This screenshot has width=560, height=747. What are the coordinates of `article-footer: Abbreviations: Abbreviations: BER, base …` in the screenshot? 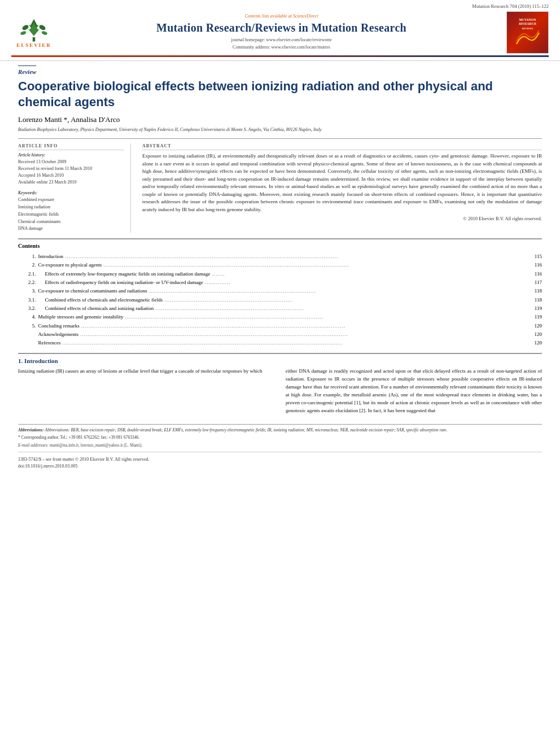 It's located at (280, 447).